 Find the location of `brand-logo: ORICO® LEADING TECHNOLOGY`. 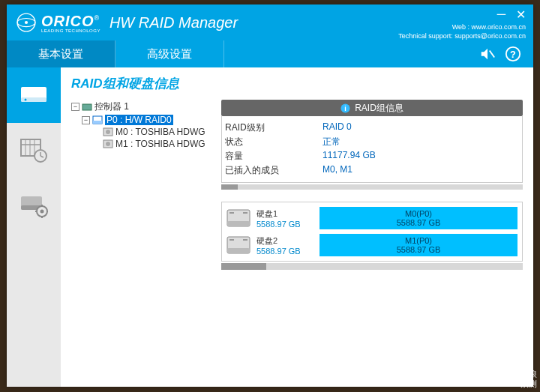

brand-logo: ORICO® LEADING TECHNOLOGY is located at coordinates (58, 22).